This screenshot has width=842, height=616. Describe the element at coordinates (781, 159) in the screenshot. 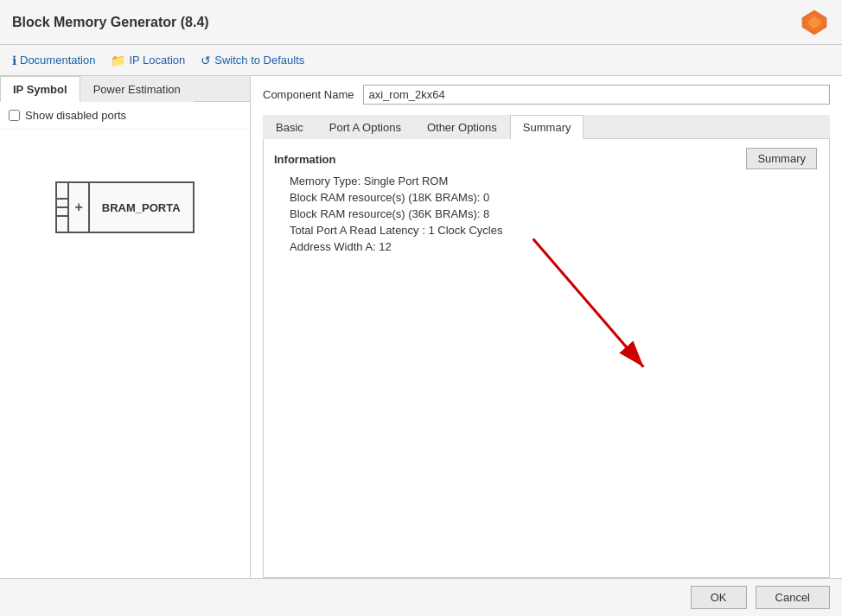

I see `summary-button: Summary` at that location.